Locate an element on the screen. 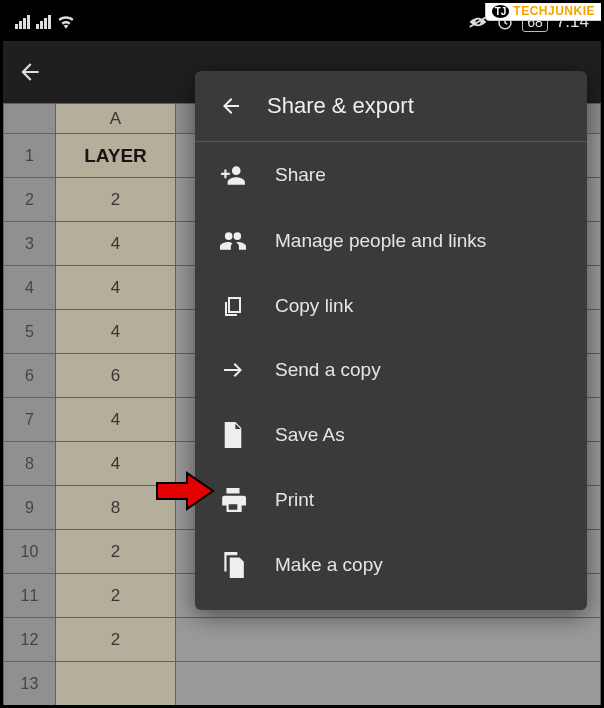 The height and width of the screenshot is (708, 604). row-header: 6 is located at coordinates (30, 376).